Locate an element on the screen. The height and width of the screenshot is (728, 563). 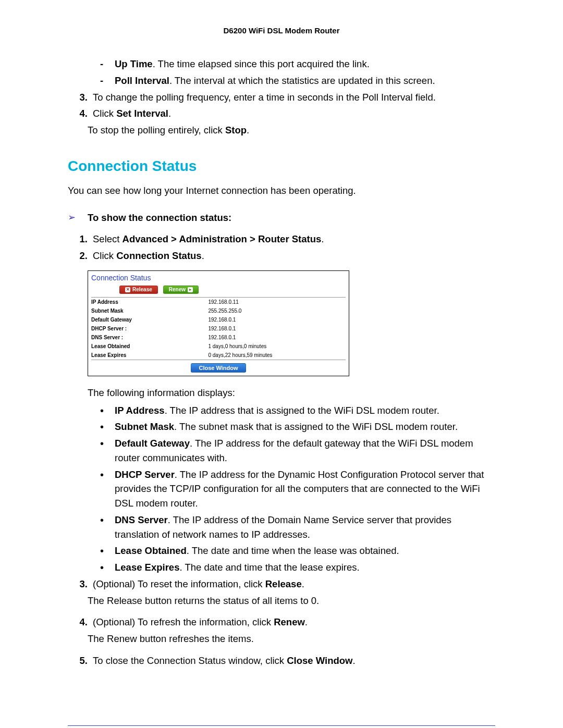
play-icon: ▸ is located at coordinates (190, 290).